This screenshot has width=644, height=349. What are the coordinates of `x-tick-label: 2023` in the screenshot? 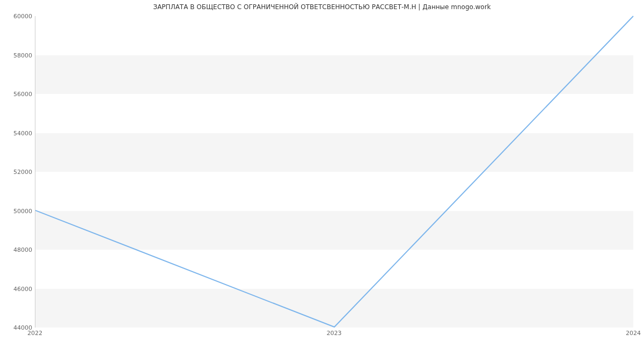 It's located at (334, 333).